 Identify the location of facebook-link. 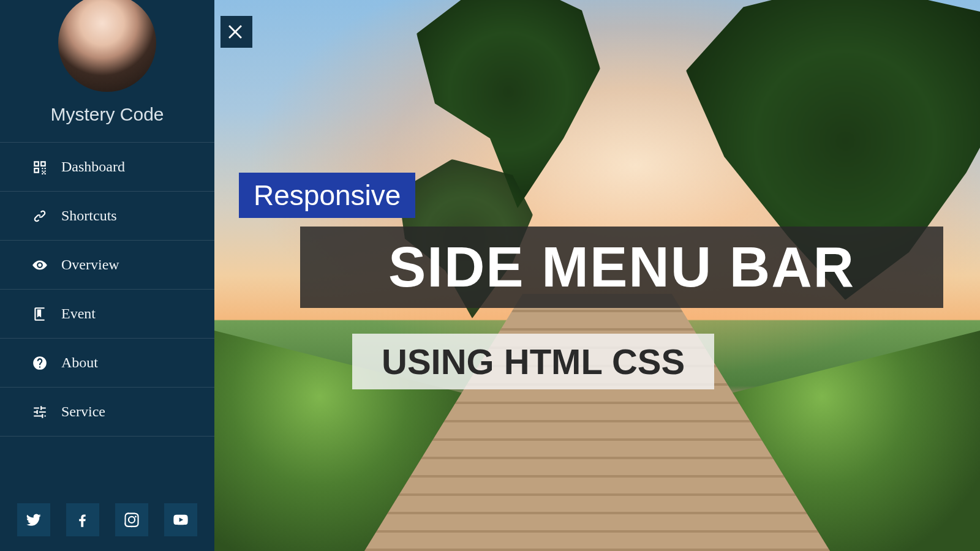
(83, 520).